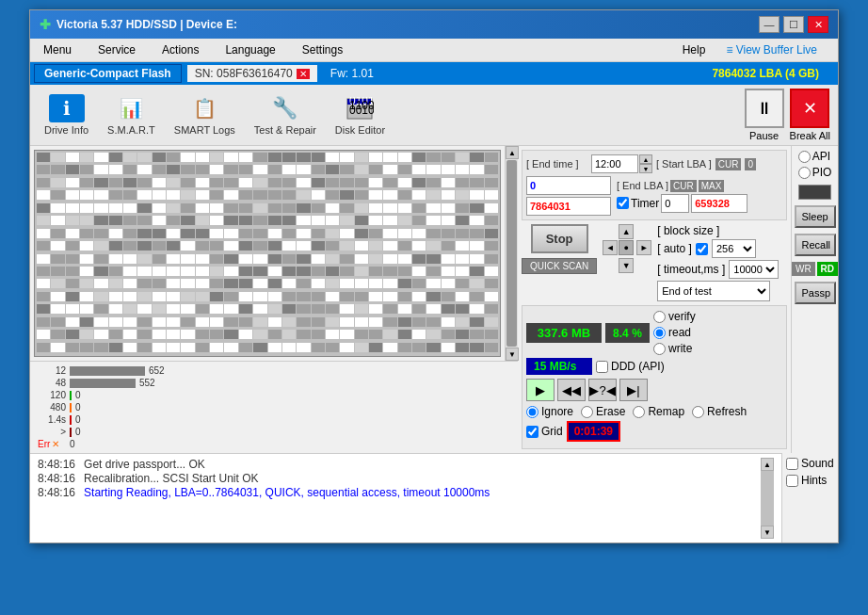  Describe the element at coordinates (181, 50) in the screenshot. I see `menu-item-actions: Actions` at that location.